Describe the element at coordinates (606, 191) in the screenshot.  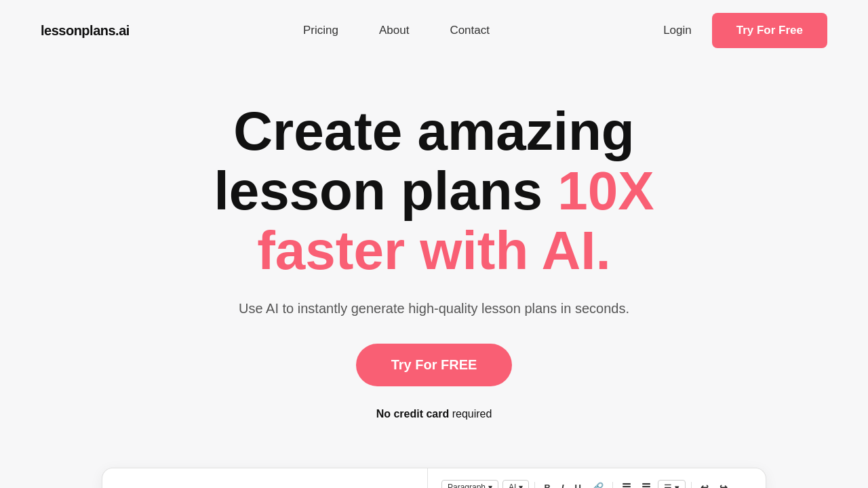
I see `headline-highlight: 10X` at that location.